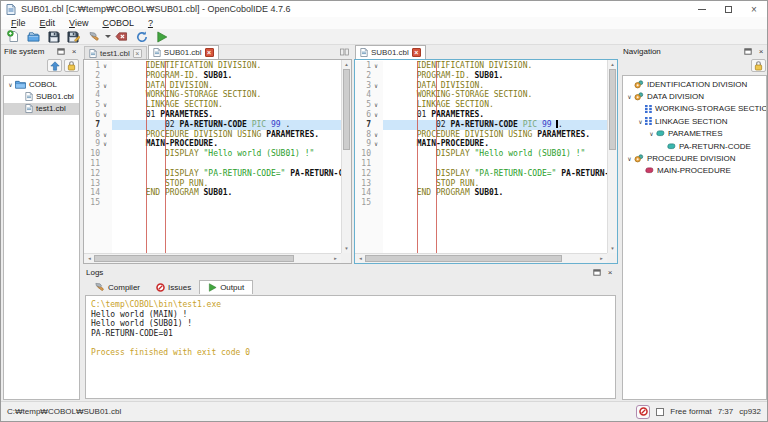 The width and height of the screenshot is (768, 422). I want to click on float-navigation-icon, so click(748, 52).